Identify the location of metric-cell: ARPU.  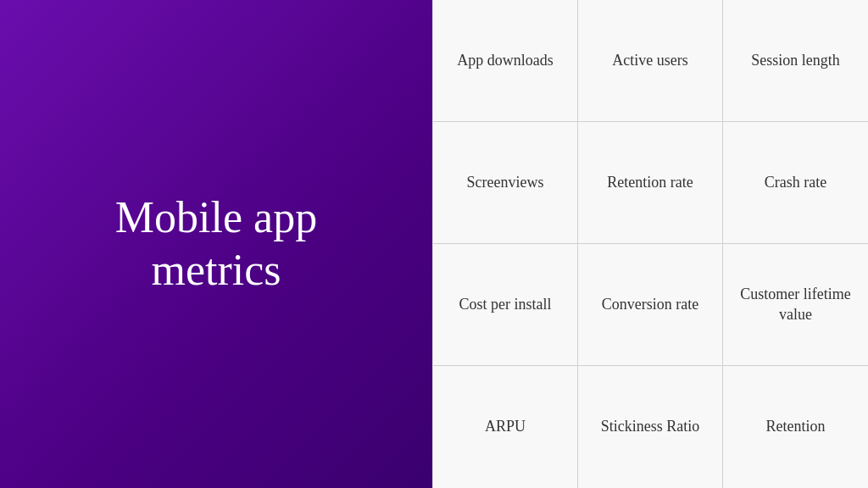
(505, 427).